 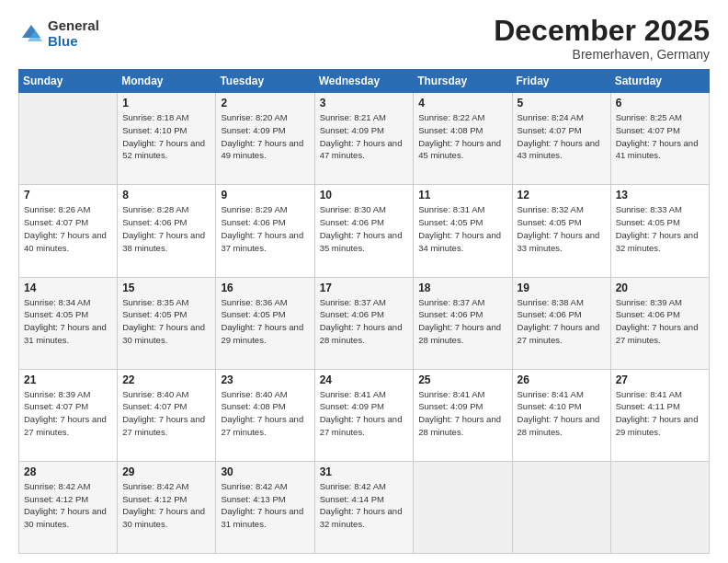 I want to click on day-number: 24, so click(x=364, y=380).